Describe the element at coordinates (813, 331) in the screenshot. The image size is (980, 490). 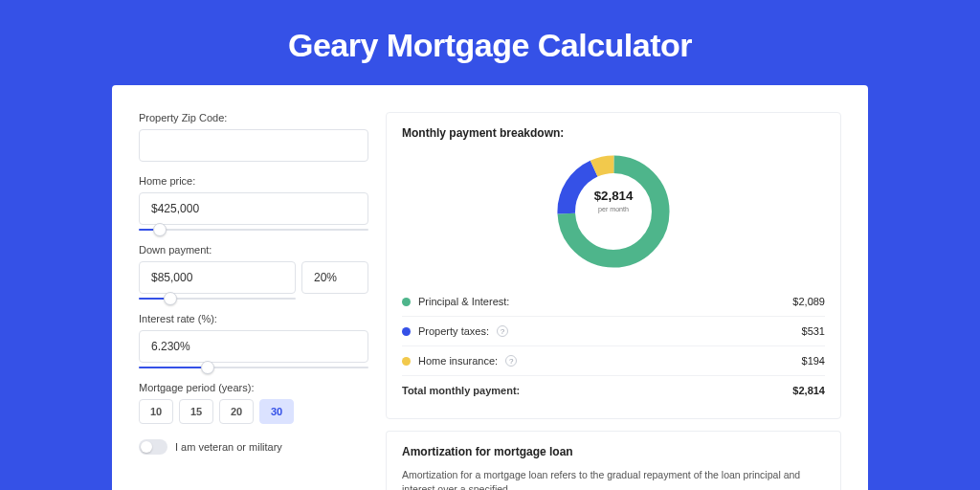
I see `legend-value: $531` at that location.